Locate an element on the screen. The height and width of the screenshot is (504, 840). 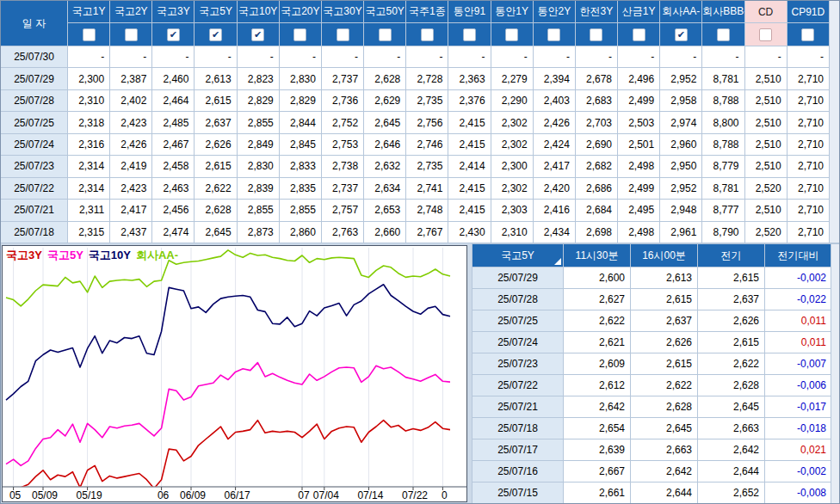
column-checkbox-2: ✔ is located at coordinates (174, 34).